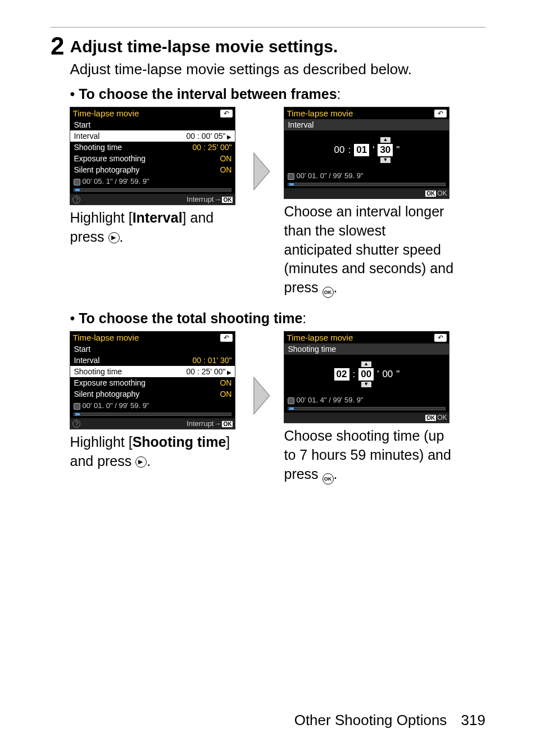 The width and height of the screenshot is (536, 756). What do you see at coordinates (370, 250) in the screenshot?
I see `caption-a-right: Choose an interval longer than the slowe…` at bounding box center [370, 250].